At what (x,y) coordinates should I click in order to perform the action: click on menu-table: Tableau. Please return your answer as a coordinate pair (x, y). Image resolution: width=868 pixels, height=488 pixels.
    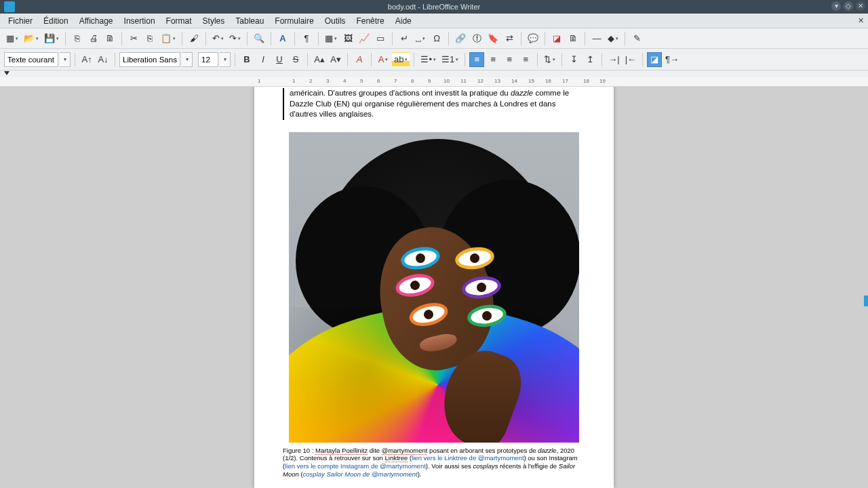
    Looking at the image, I should click on (250, 21).